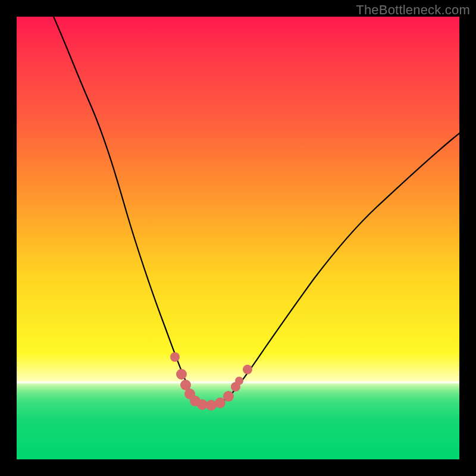 The height and width of the screenshot is (476, 476). What do you see at coordinates (211, 381) in the screenshot?
I see `marker-group` at bounding box center [211, 381].